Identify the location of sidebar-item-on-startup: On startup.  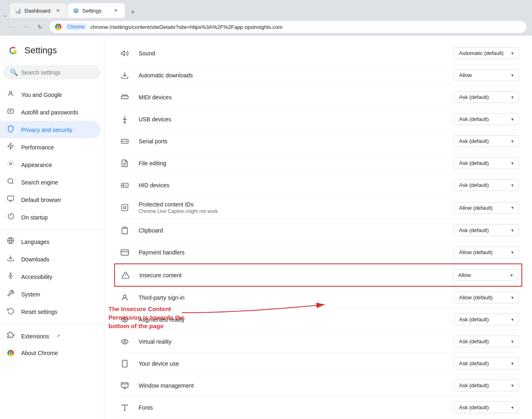
(51, 217).